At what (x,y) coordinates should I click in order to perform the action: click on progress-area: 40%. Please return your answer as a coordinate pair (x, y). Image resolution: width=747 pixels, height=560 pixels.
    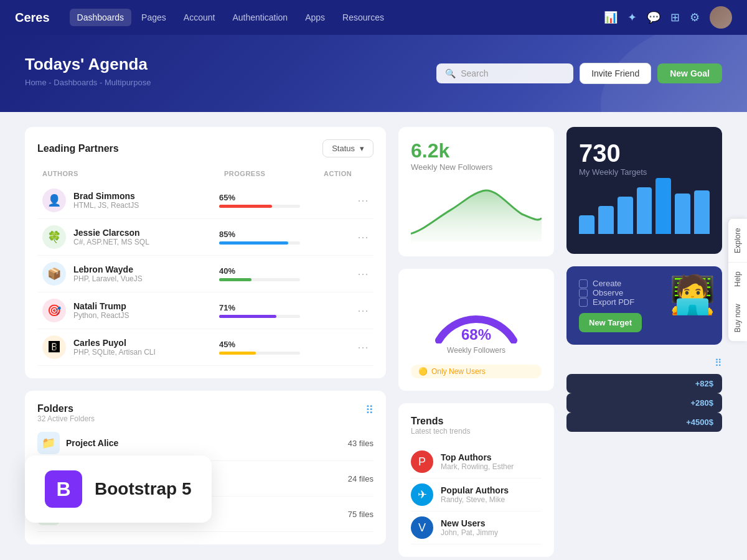
    Looking at the image, I should click on (269, 274).